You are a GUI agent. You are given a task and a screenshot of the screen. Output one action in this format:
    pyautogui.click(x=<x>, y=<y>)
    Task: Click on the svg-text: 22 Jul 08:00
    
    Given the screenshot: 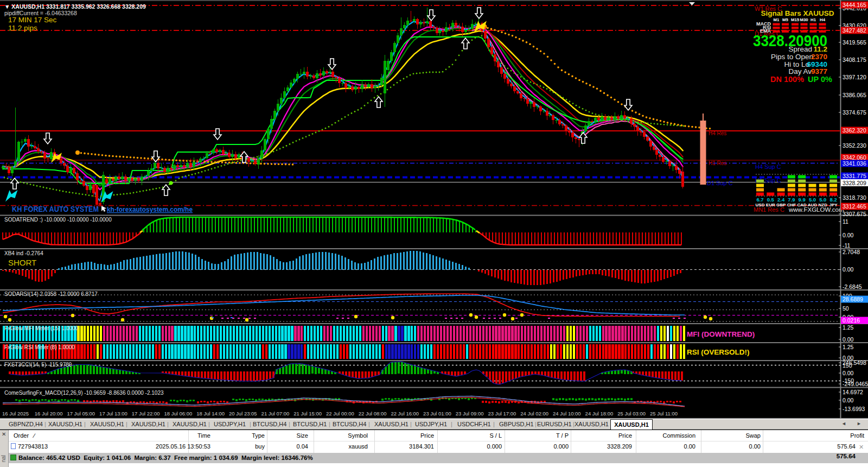 What is the action you would take?
    pyautogui.click(x=373, y=414)
    